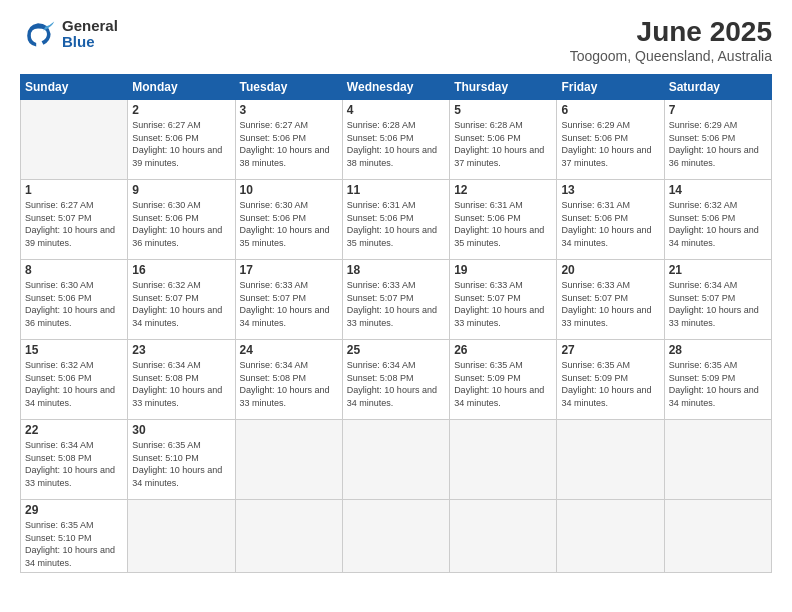 The height and width of the screenshot is (612, 792). Describe the element at coordinates (718, 220) in the screenshot. I see `table-row: 14 Sunrise: 6:32 AM Sunset: 5:06 PM Dayl…` at that location.